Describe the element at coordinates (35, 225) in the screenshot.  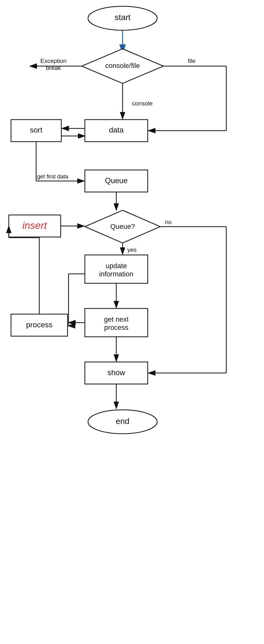
I see `insert-label: insert` at that location.